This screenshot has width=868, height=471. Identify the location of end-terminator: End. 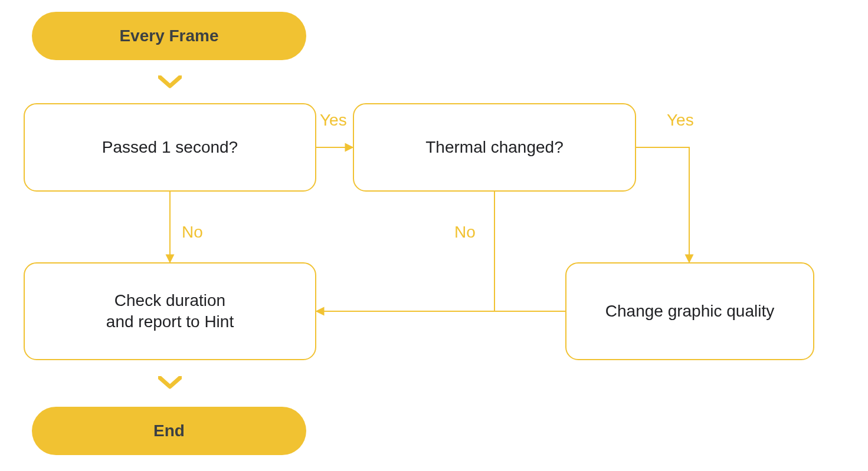
(169, 431).